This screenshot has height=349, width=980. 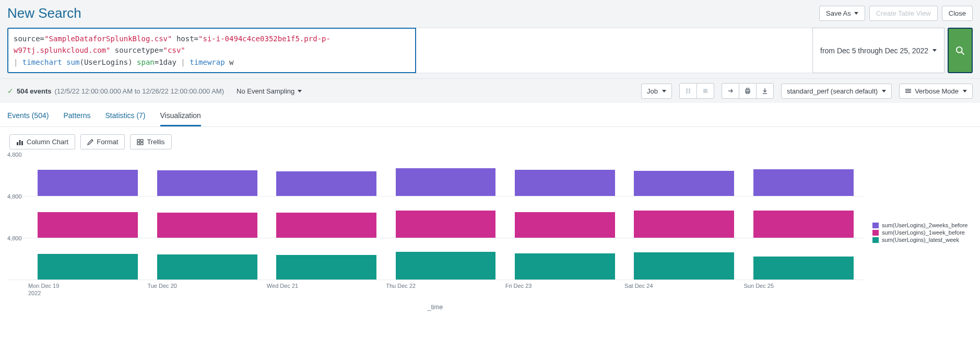 I want to click on share-button, so click(x=730, y=91).